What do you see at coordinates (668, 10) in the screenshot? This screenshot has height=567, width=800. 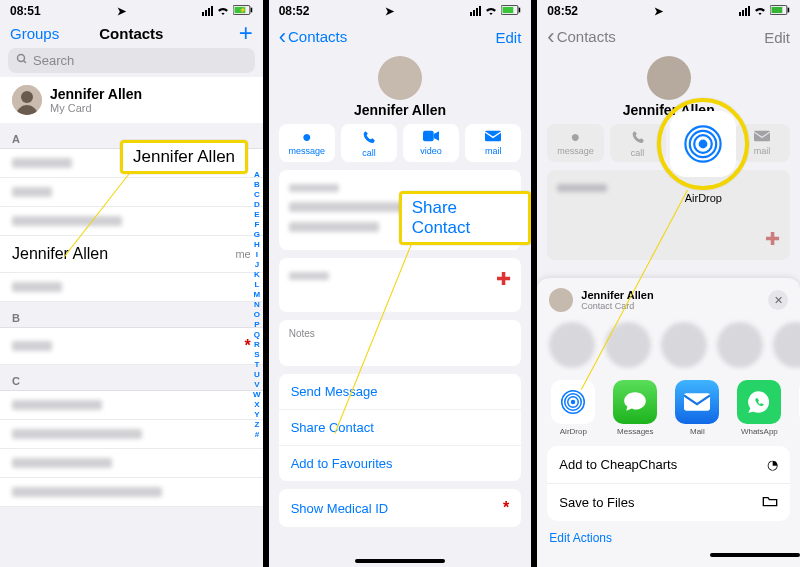 I see `status-bar: 08:52 ➤` at bounding box center [668, 10].